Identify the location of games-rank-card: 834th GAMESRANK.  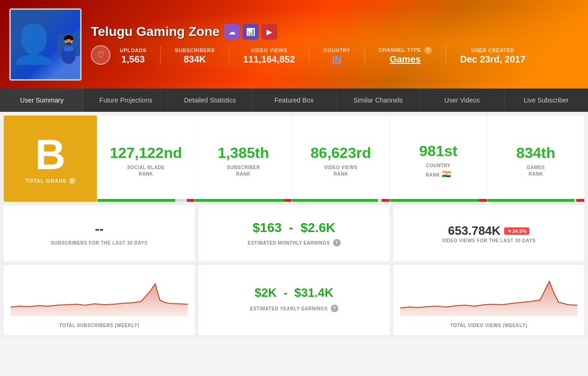
(536, 158).